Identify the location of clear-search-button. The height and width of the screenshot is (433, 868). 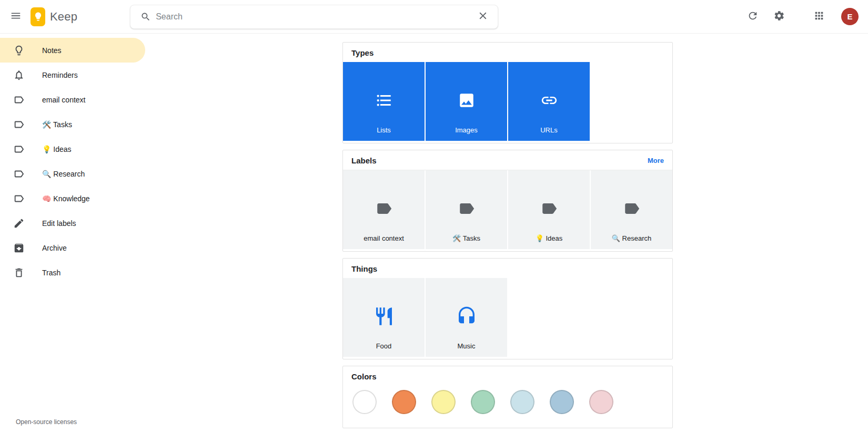
(483, 17).